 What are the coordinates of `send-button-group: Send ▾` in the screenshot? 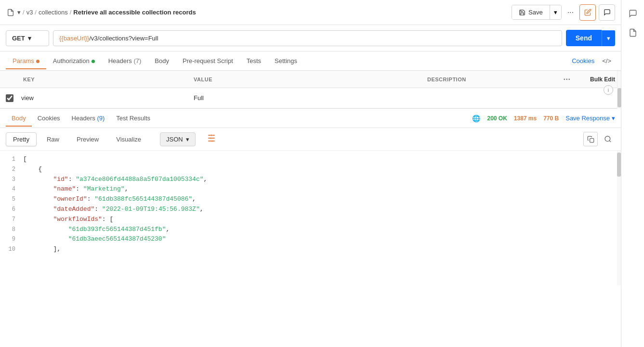 It's located at (591, 38).